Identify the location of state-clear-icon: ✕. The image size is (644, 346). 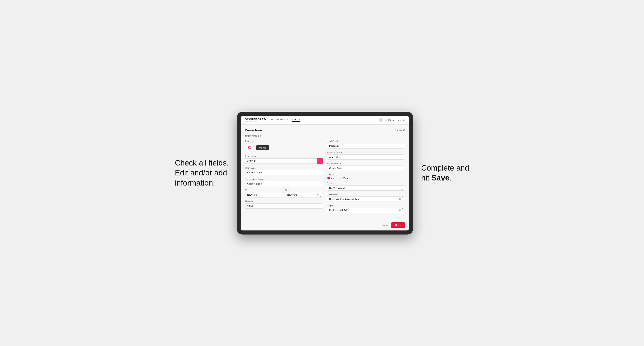
(318, 195).